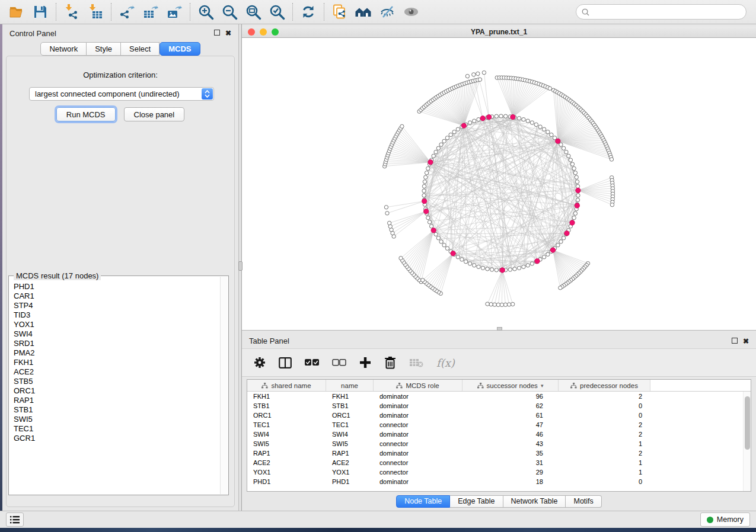  What do you see at coordinates (411, 12) in the screenshot?
I see `show-all-icon` at bounding box center [411, 12].